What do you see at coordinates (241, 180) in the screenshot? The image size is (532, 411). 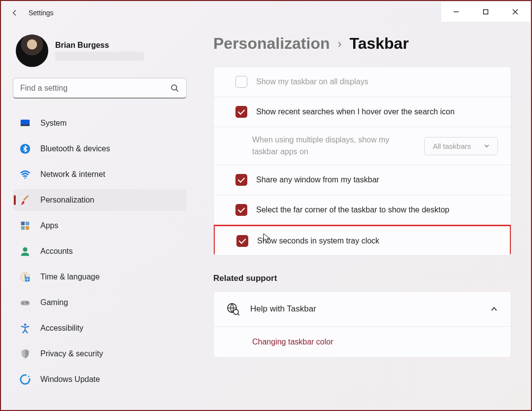 I see `checkbox-share-window` at bounding box center [241, 180].